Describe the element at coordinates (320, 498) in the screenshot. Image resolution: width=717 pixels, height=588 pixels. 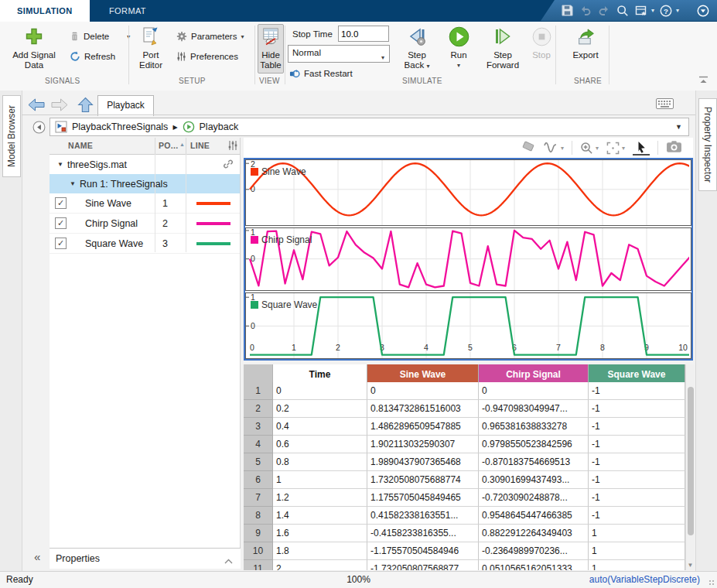
I see `cell-value: 1.2` at that location.